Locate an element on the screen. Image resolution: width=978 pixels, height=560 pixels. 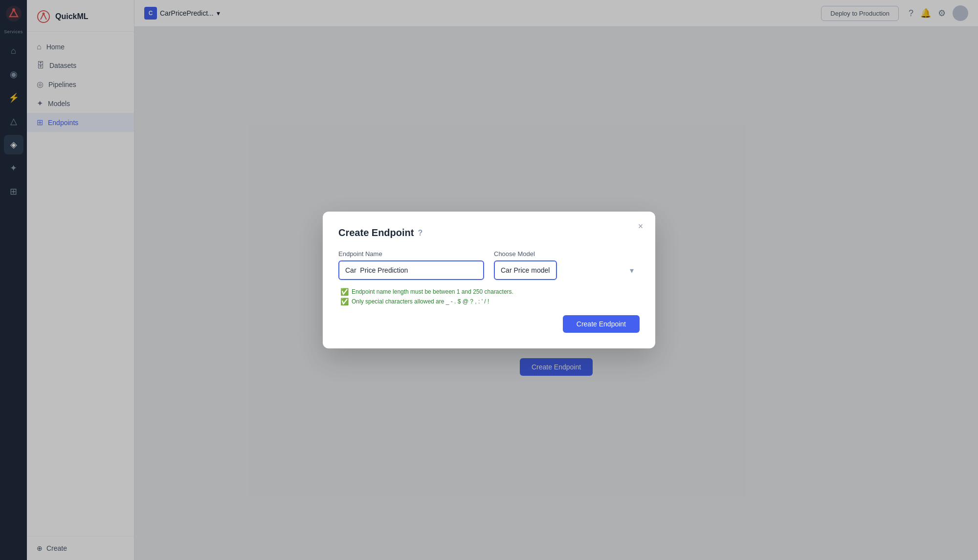
validation-check-icon-1: ✅ is located at coordinates (344, 292).